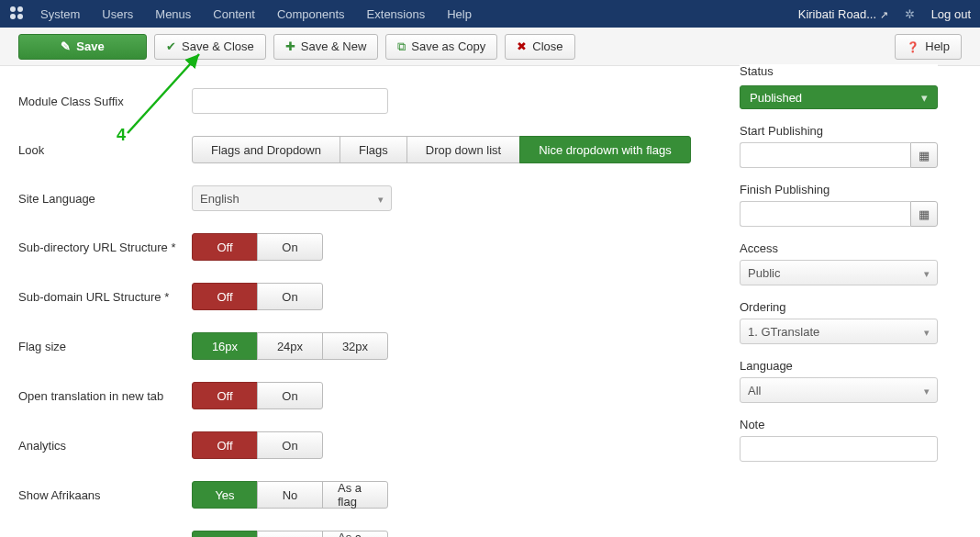  Describe the element at coordinates (117, 15) in the screenshot. I see `menu-users: Users` at that location.